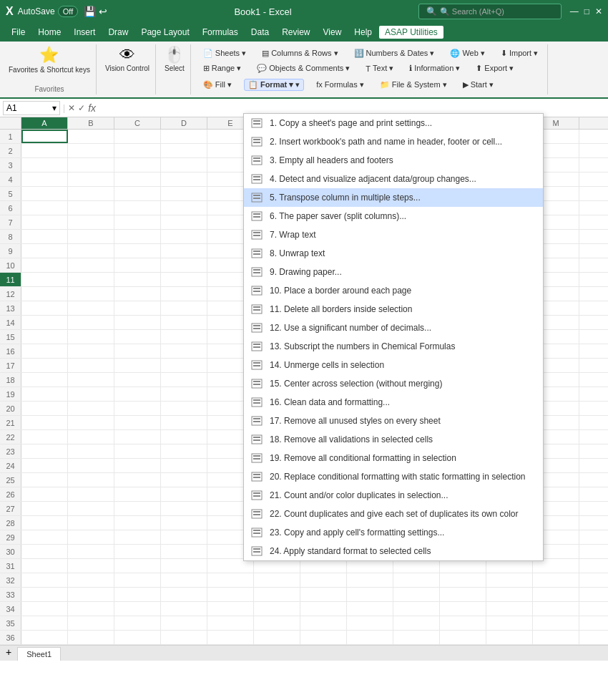 This screenshot has width=608, height=700. Describe the element at coordinates (599, 11) in the screenshot. I see `close-icon: ✕` at that location.